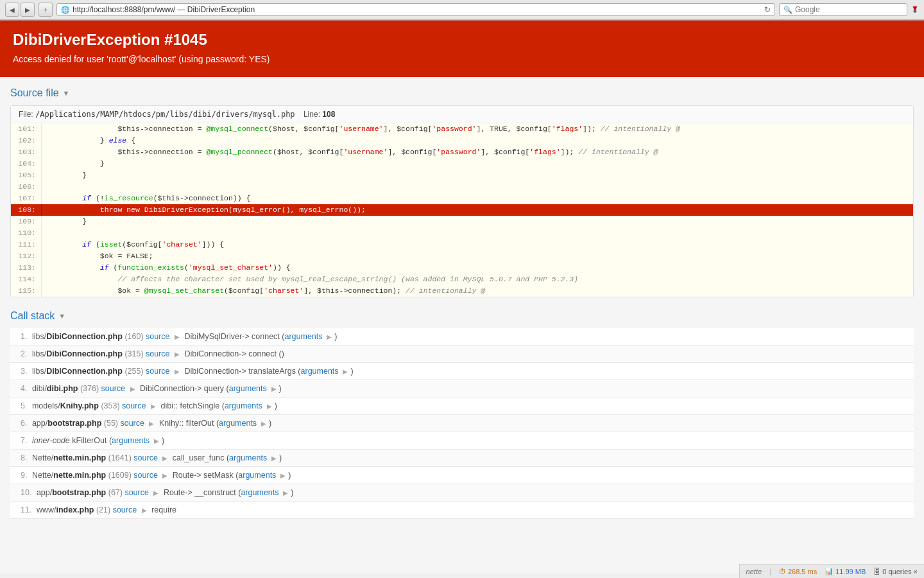 The image size is (924, 578). What do you see at coordinates (237, 423) in the screenshot?
I see `callstack-args-6: arguments` at bounding box center [237, 423].